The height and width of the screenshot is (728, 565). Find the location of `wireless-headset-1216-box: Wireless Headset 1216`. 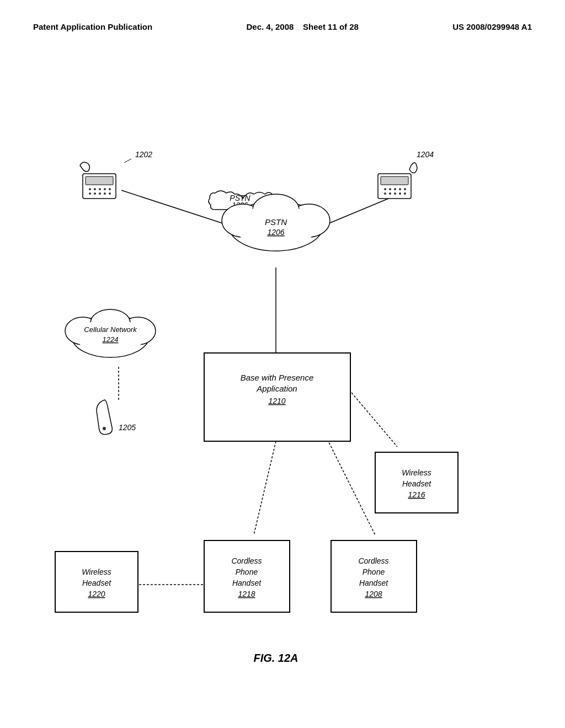

wireless-headset-1216-box: Wireless Headset 1216 is located at coordinates (417, 483).